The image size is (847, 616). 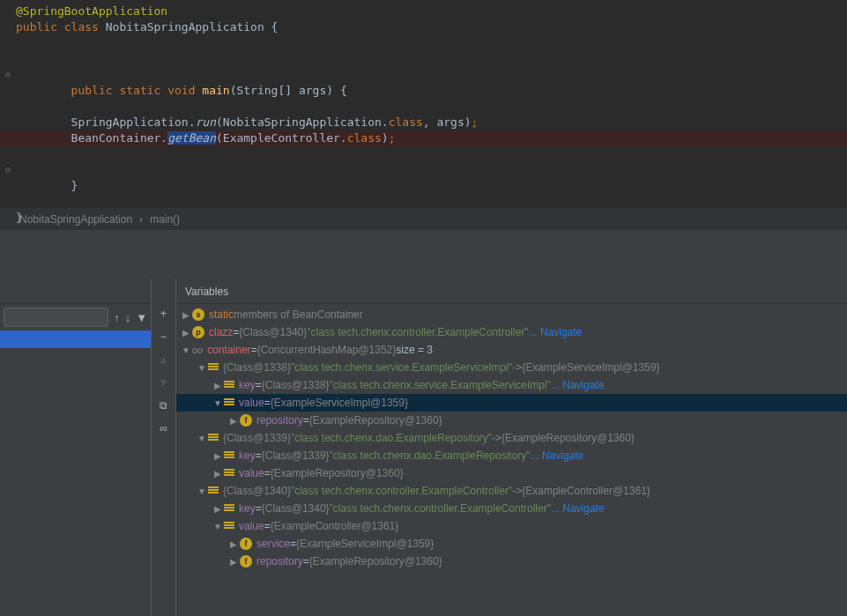 I want to click on tree-node-value: ▼ value = {ExampleController@1361}, so click(x=511, y=526).